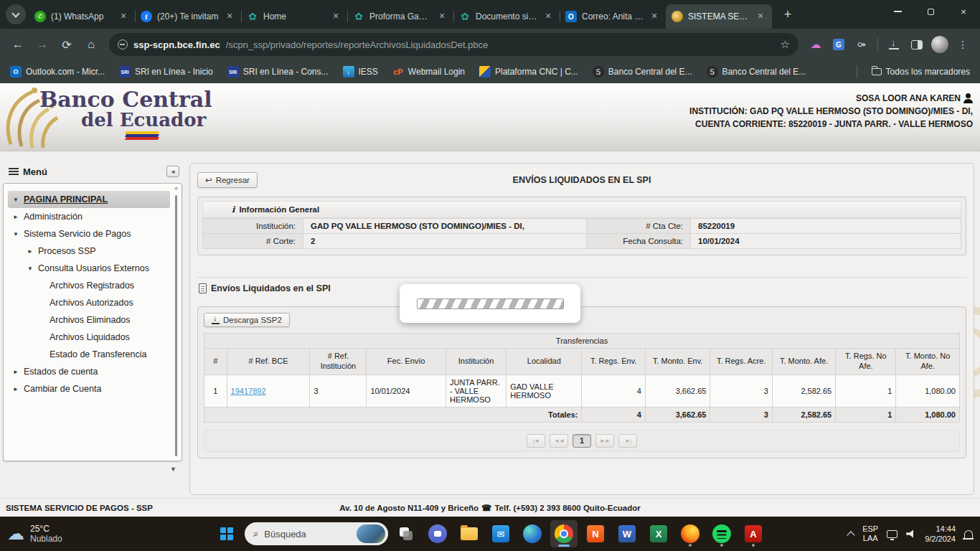 Image resolution: width=980 pixels, height=551 pixels. I want to click on downloads-button: ↓, so click(894, 44).